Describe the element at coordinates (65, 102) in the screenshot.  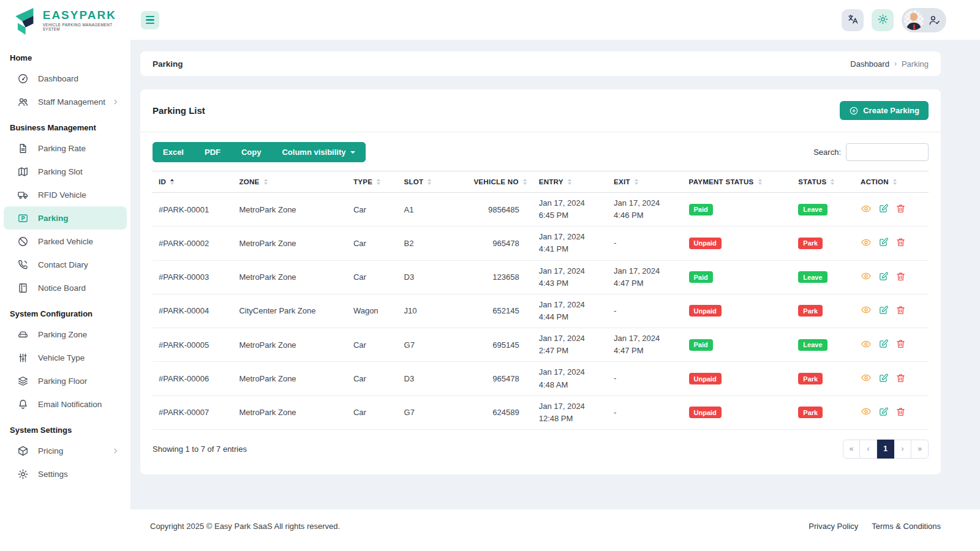
I see `sidebar-item-staff-management: Staff Management` at that location.